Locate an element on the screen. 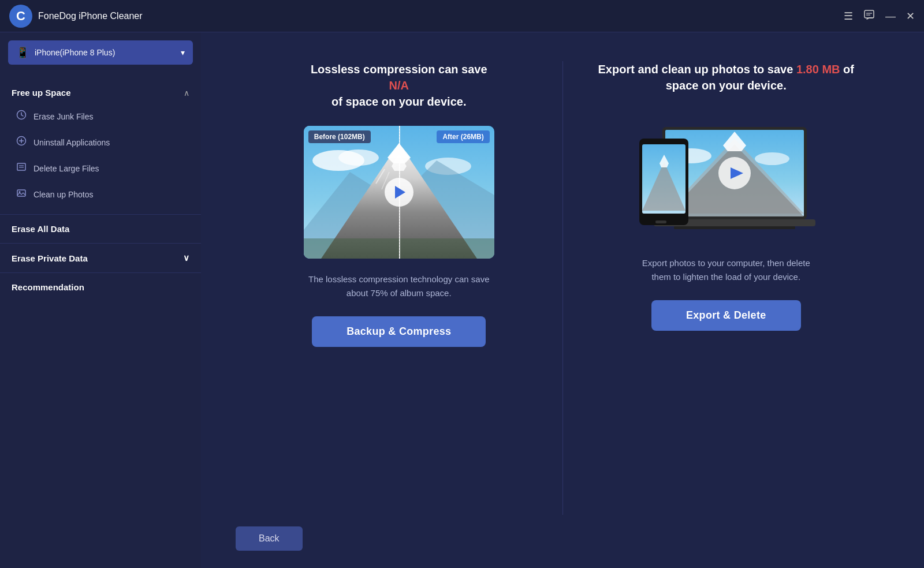  device-illustration is located at coordinates (726, 176).